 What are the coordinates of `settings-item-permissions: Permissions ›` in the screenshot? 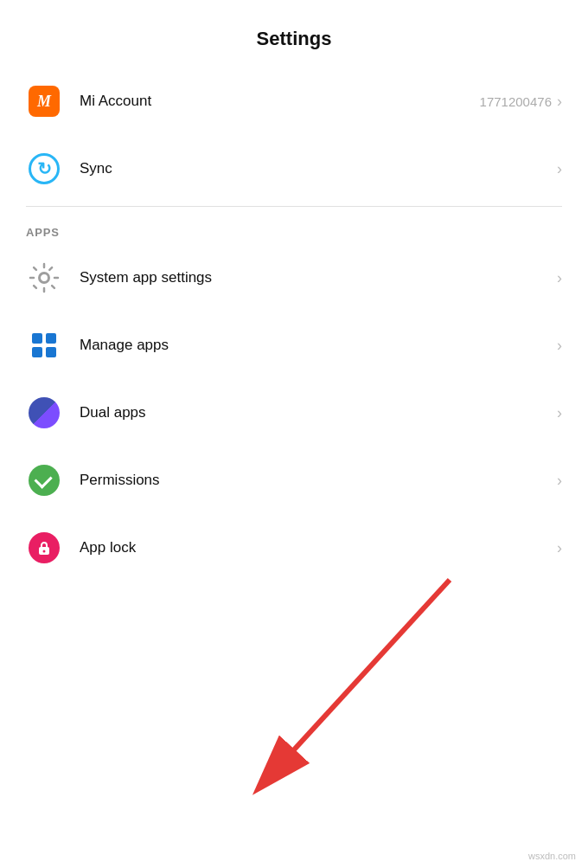 It's located at (294, 480).